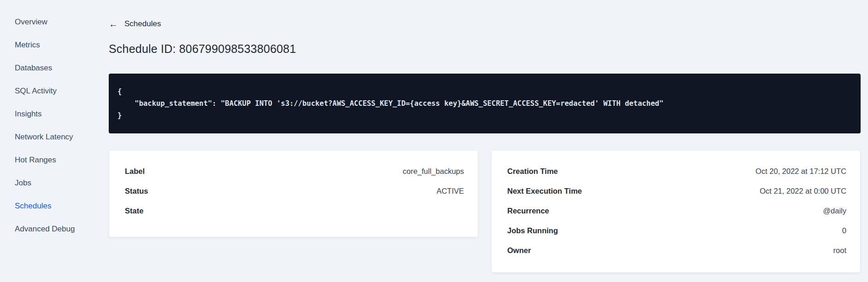  What do you see at coordinates (54, 141) in the screenshot?
I see `sidebar-nav: OverviewMetricsDatabasesSQL ActivityInsi…` at bounding box center [54, 141].